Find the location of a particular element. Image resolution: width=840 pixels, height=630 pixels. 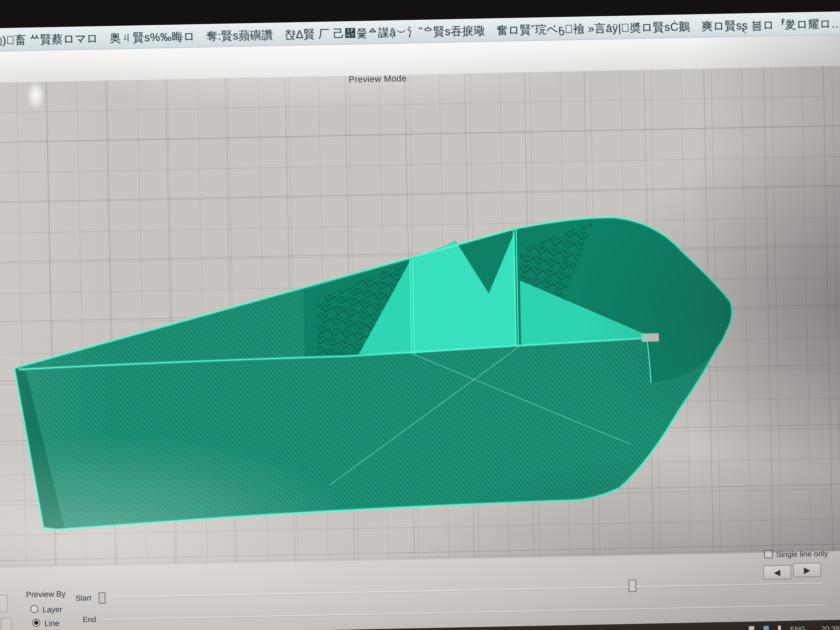

radio-preview-by-layer is located at coordinates (34, 609).